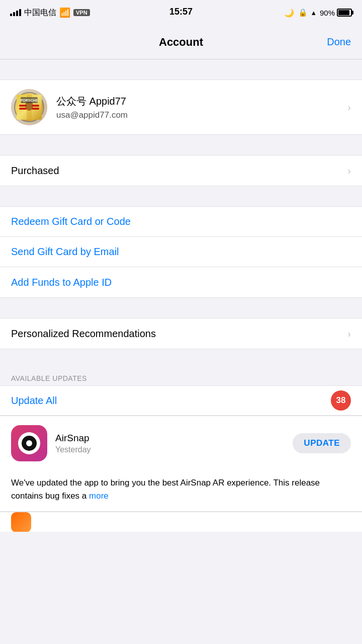 The image size is (362, 644). What do you see at coordinates (85, 496) in the screenshot?
I see `description-ellipsis: a` at bounding box center [85, 496].